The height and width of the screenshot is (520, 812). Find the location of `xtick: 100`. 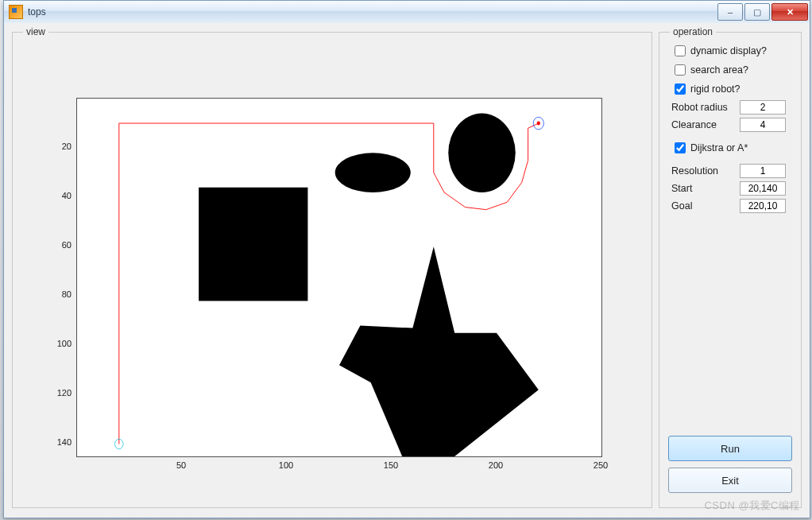

xtick: 100 is located at coordinates (286, 465).